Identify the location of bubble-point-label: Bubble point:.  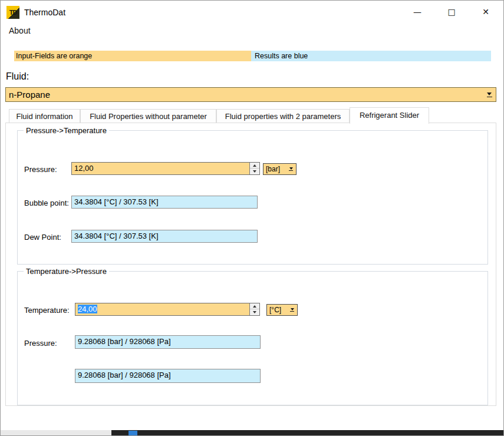
(47, 203).